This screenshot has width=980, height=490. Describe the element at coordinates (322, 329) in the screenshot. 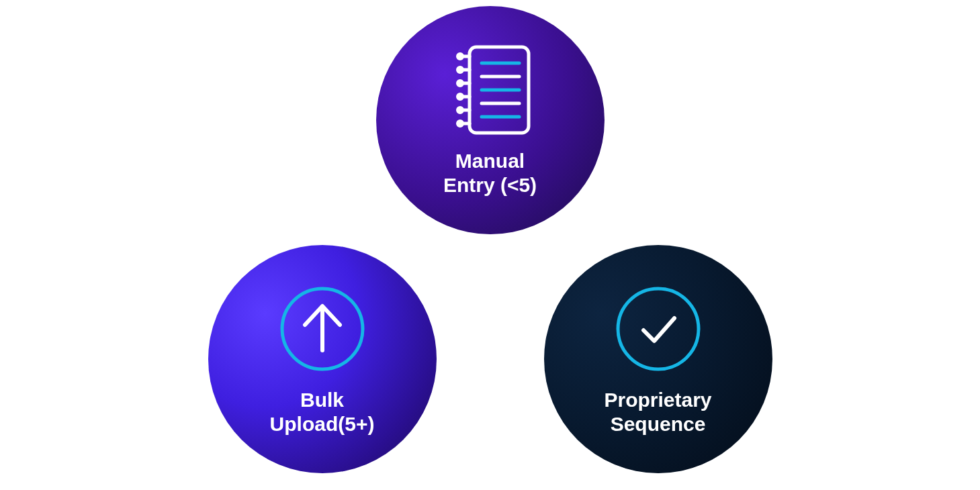

I see `upload-circle-icon` at that location.